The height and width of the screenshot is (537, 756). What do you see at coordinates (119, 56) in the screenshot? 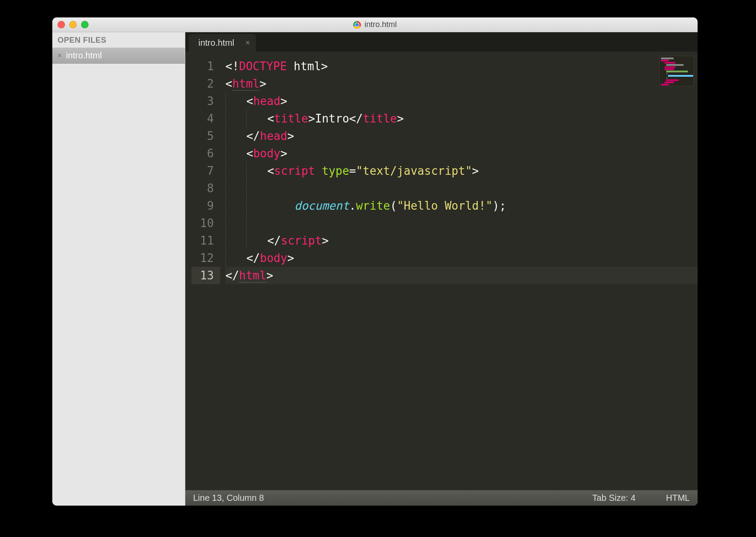
I see `open-file-item: × intro.html` at bounding box center [119, 56].